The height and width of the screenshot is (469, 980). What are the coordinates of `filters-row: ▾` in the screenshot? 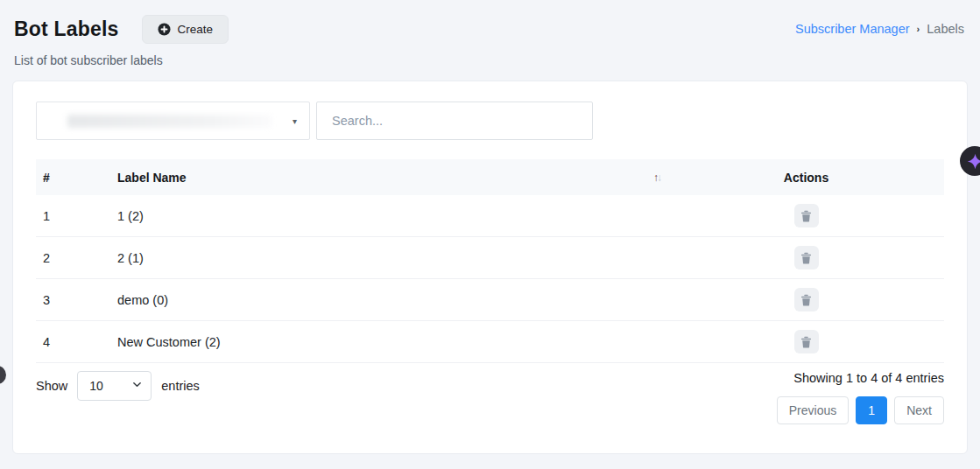 It's located at (490, 121).